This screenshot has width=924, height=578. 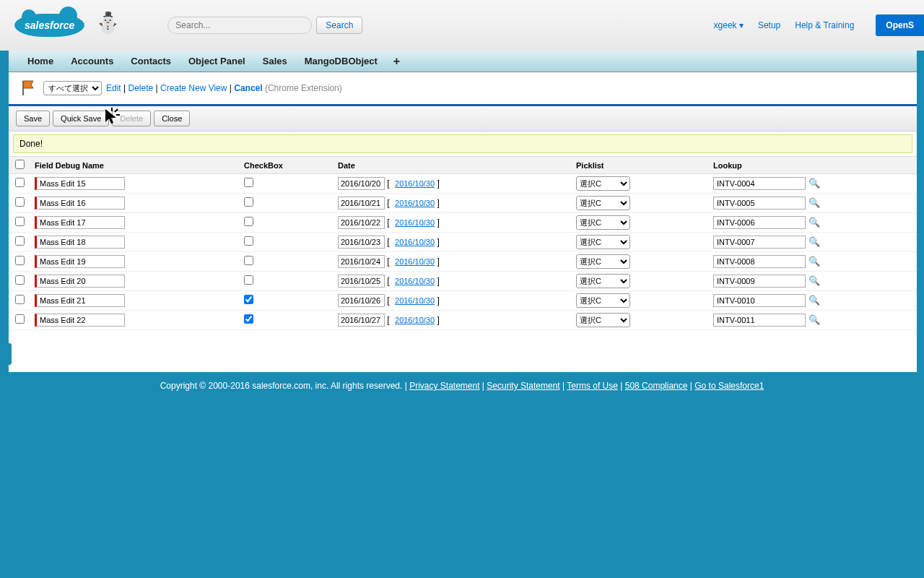 I want to click on search-button: Search, so click(x=339, y=25).